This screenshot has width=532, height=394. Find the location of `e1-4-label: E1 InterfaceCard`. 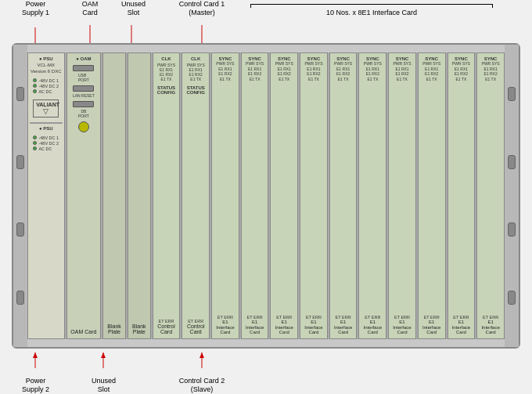

e1-4-label: E1 InterfaceCard is located at coordinates (314, 327).